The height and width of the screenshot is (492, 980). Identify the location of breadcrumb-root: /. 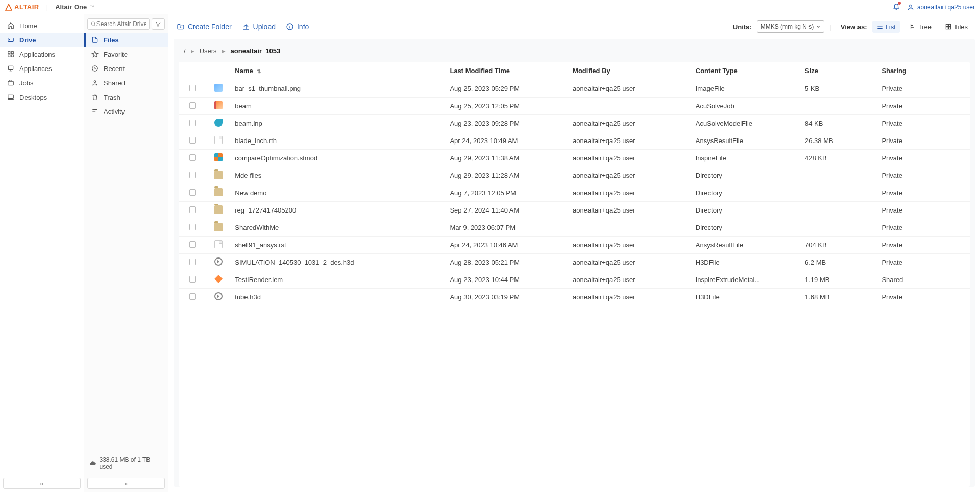
(185, 51).